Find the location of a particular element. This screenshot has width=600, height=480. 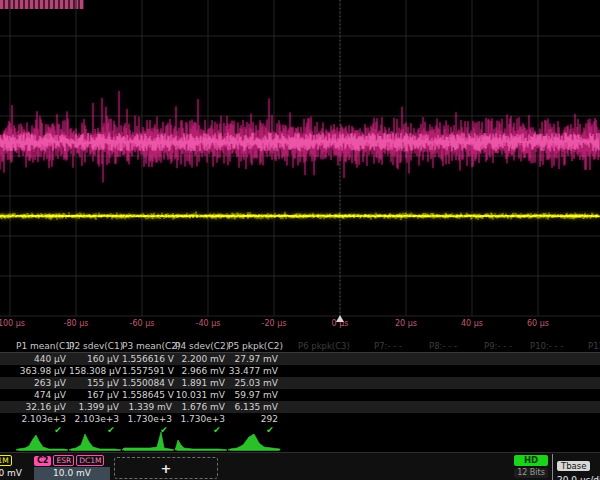

measure-cell: 1.558645 V is located at coordinates (148, 395).